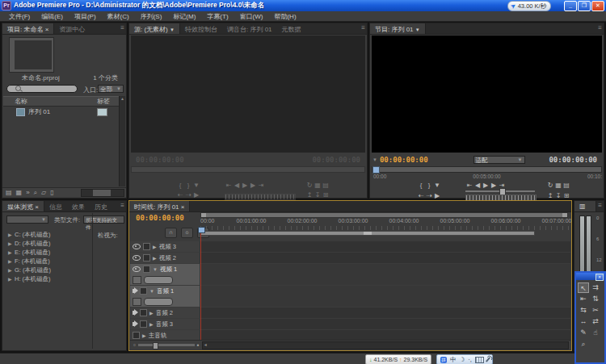 This screenshot has width=606, height=364. I want to click on program-scrub-bar, so click(486, 169).